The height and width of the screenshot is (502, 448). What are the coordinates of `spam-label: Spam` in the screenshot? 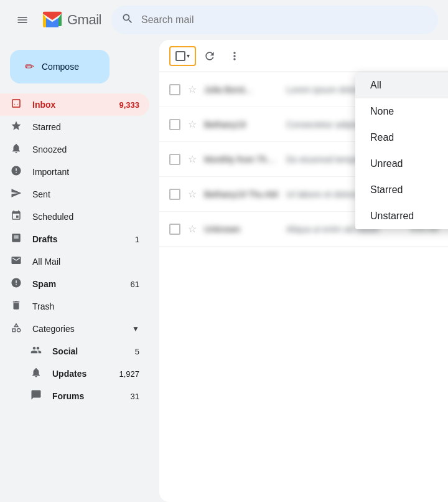 It's located at (77, 284).